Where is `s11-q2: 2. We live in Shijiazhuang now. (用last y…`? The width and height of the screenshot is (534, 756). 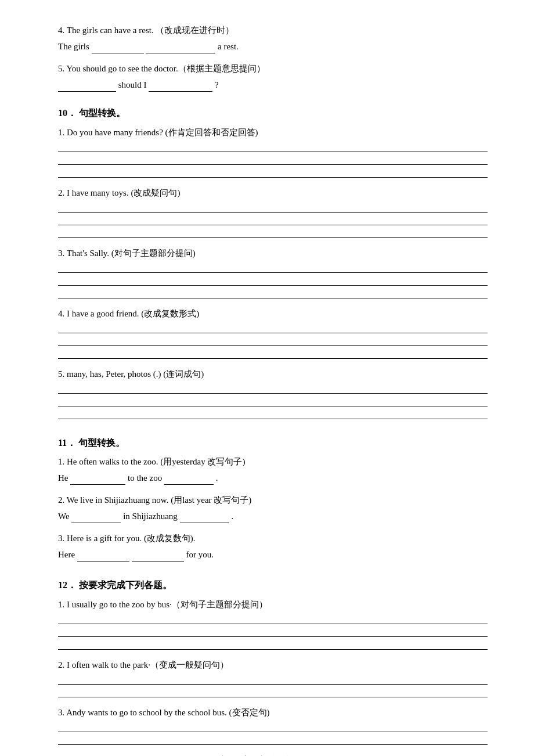
s11-q2: 2. We live in Shijiazhuang now. (用last y… is located at coordinates (273, 508).